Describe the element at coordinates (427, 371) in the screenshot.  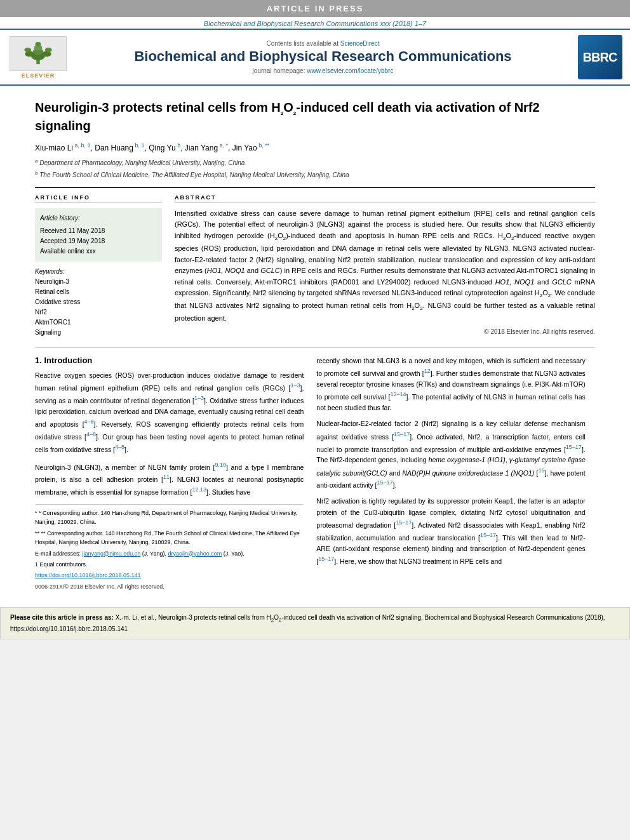
I see `ref-12: 12` at that location.